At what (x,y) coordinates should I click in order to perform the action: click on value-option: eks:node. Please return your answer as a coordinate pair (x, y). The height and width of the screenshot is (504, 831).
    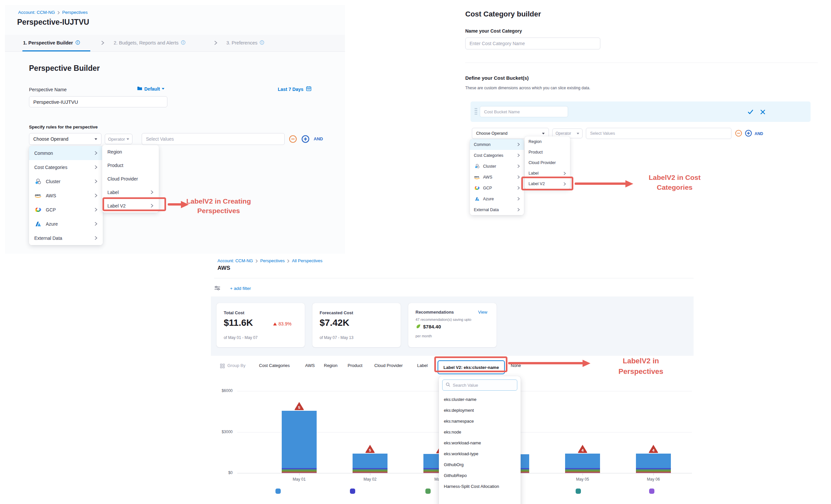
    Looking at the image, I should click on (480, 432).